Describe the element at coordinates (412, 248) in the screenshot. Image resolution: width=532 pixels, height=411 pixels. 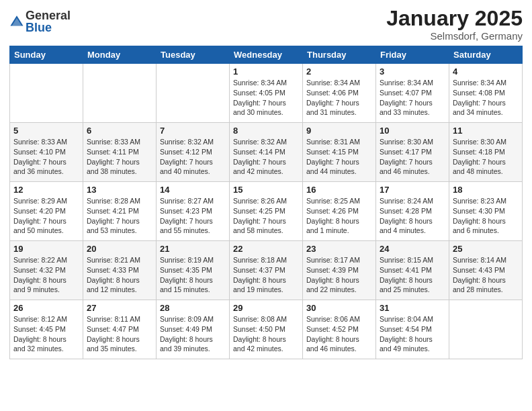
I see `day-number: 24` at that location.